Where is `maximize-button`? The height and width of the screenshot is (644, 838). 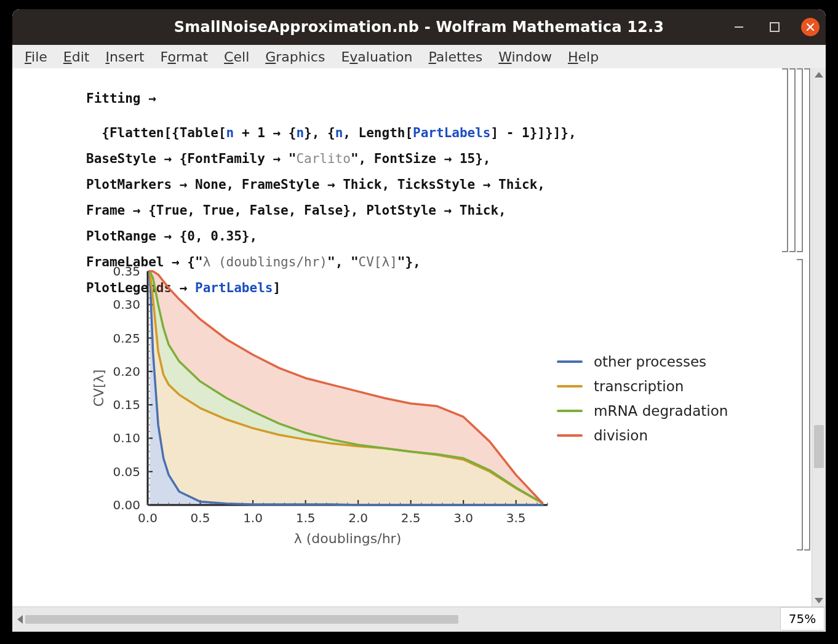 maximize-button is located at coordinates (775, 27).